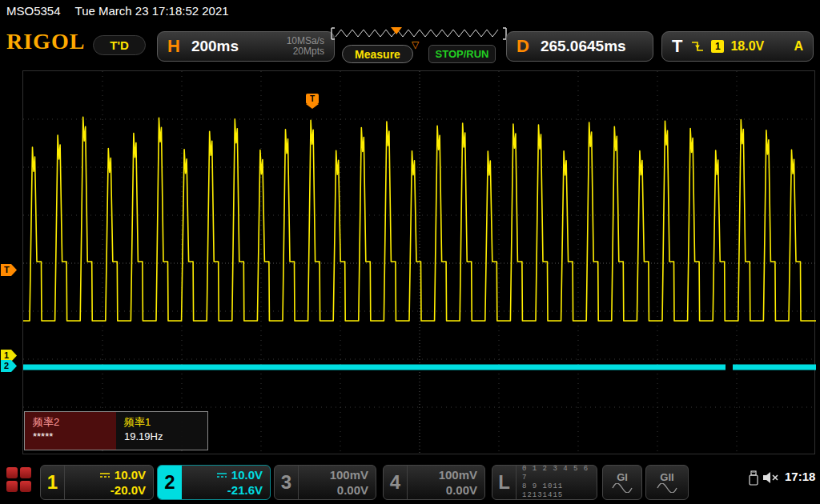 This screenshot has width=820, height=504. I want to click on falling-edge-icon, so click(697, 46).